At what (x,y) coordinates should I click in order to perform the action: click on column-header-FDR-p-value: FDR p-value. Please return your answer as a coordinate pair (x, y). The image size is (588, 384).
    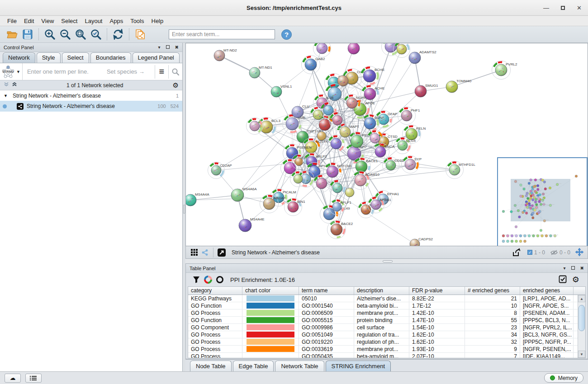
    Looking at the image, I should click on (437, 291).